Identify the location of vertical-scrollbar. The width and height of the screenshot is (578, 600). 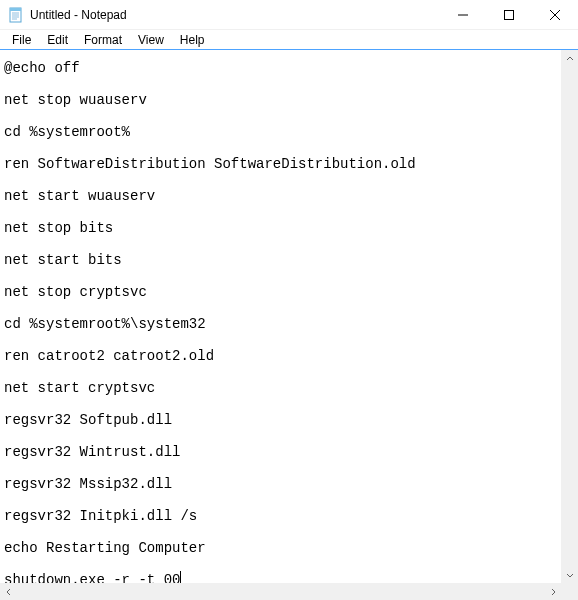
(570, 316).